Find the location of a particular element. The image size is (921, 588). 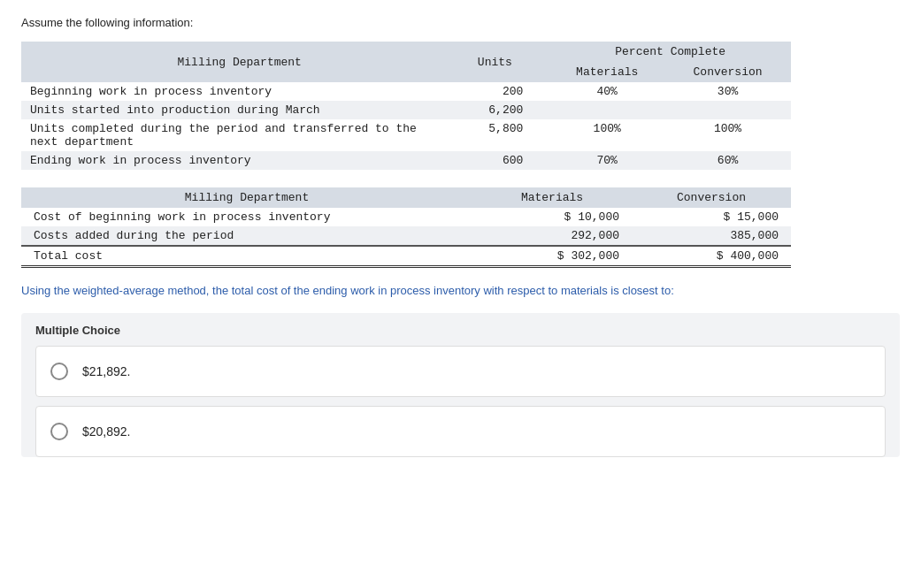

choice-item-2: $20,892. is located at coordinates (460, 431).